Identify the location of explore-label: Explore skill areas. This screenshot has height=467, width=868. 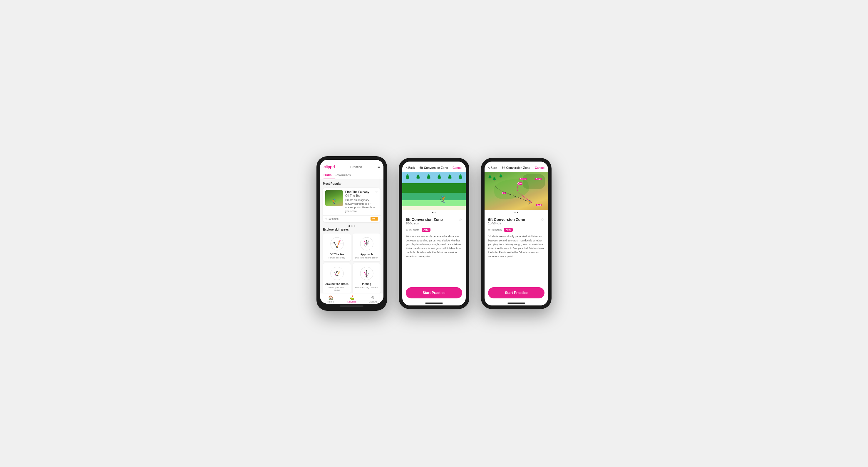
(352, 230).